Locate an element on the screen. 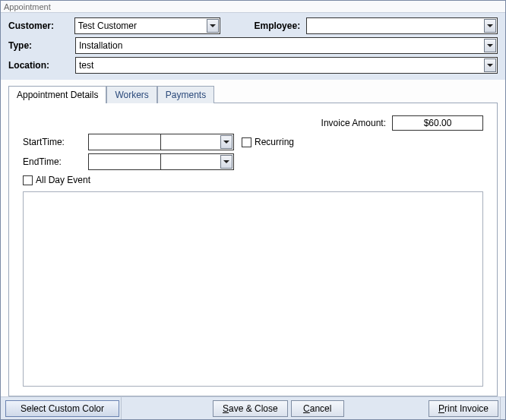 This screenshot has width=506, height=420. tabstrip: Appointment Details Workers Payments is located at coordinates (253, 93).